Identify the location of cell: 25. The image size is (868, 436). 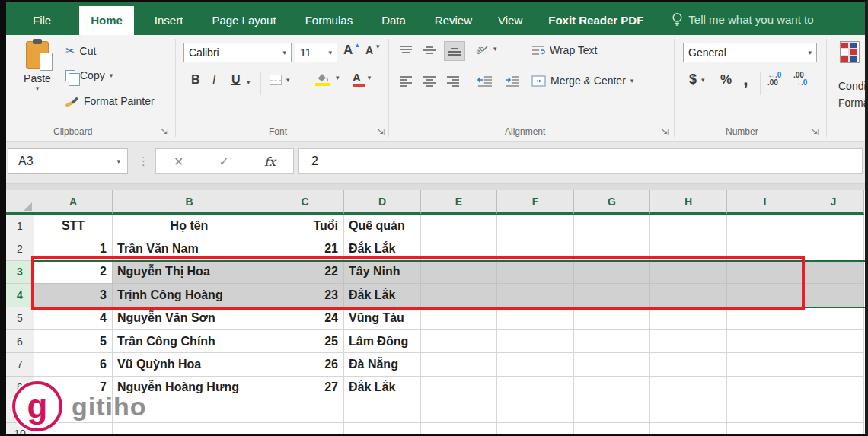
(305, 342).